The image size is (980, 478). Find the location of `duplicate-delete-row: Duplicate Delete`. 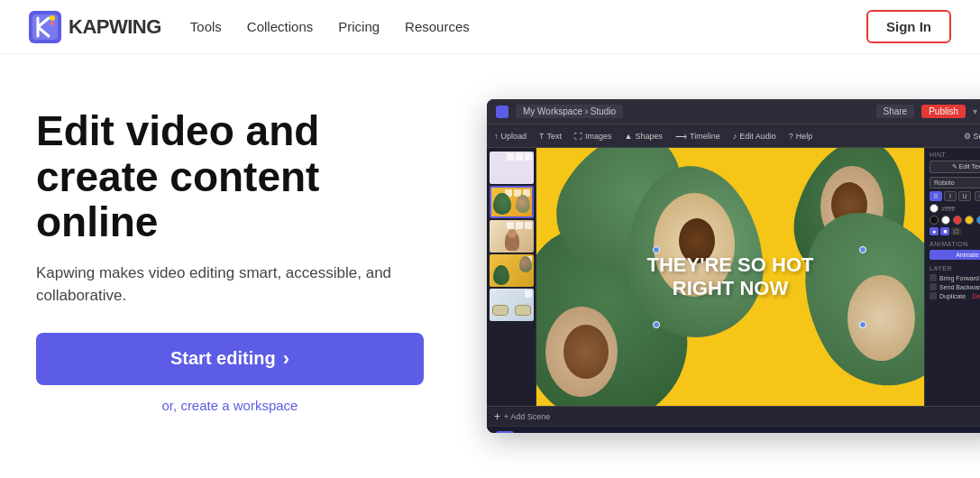

duplicate-delete-row: Duplicate Delete is located at coordinates (955, 296).